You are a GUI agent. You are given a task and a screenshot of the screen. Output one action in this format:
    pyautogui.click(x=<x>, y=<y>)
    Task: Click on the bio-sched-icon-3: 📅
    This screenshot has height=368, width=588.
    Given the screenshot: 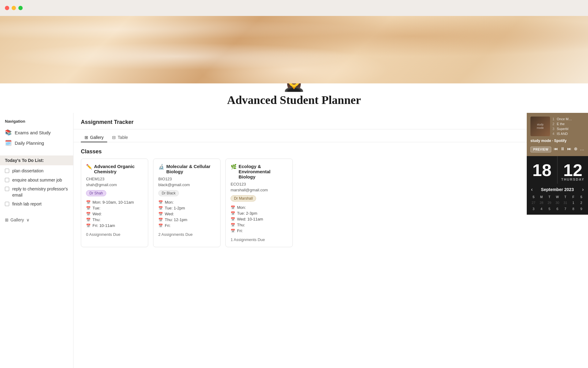 What is the action you would take?
    pyautogui.click(x=160, y=214)
    